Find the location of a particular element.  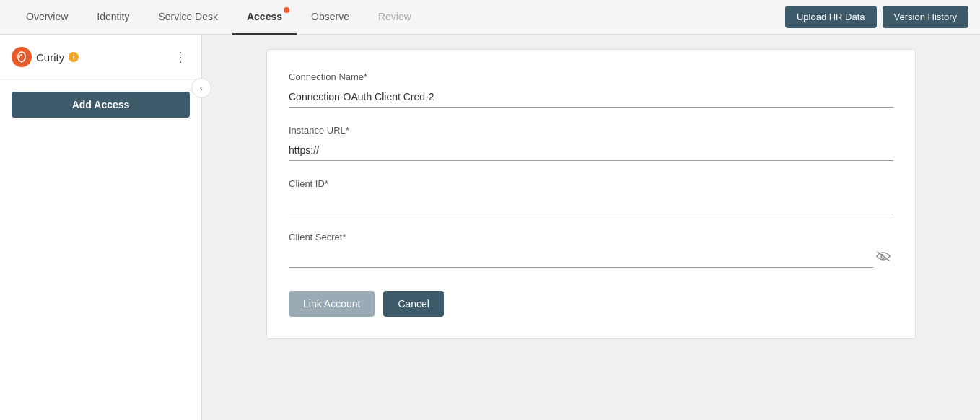

curity-logo: Curity i is located at coordinates (88, 57).